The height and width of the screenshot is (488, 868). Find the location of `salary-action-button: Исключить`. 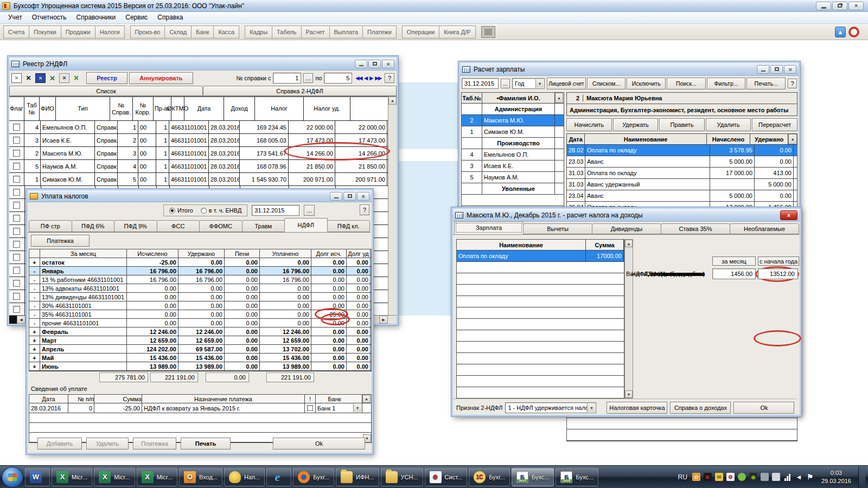

salary-action-button: Исключить is located at coordinates (646, 84).